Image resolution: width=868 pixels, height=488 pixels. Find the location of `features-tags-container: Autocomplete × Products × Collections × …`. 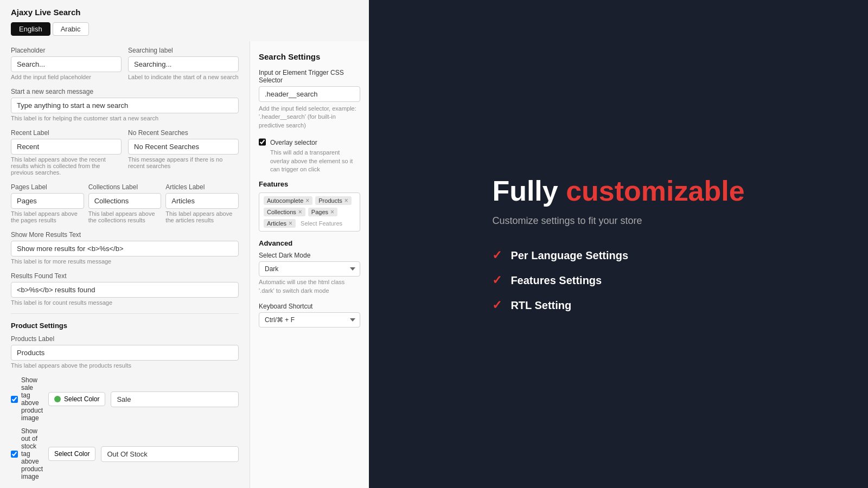

features-tags-container: Autocomplete × Products × Collections × … is located at coordinates (309, 212).